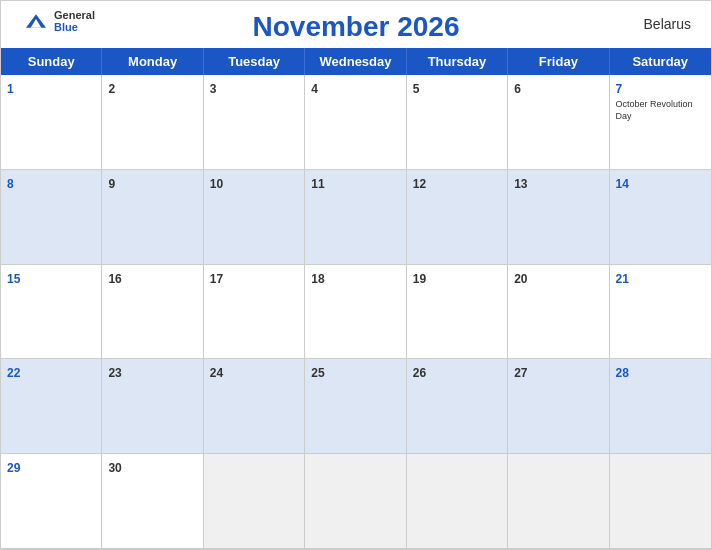 The image size is (712, 550). What do you see at coordinates (36, 21) in the screenshot?
I see `logo-icon` at bounding box center [36, 21].